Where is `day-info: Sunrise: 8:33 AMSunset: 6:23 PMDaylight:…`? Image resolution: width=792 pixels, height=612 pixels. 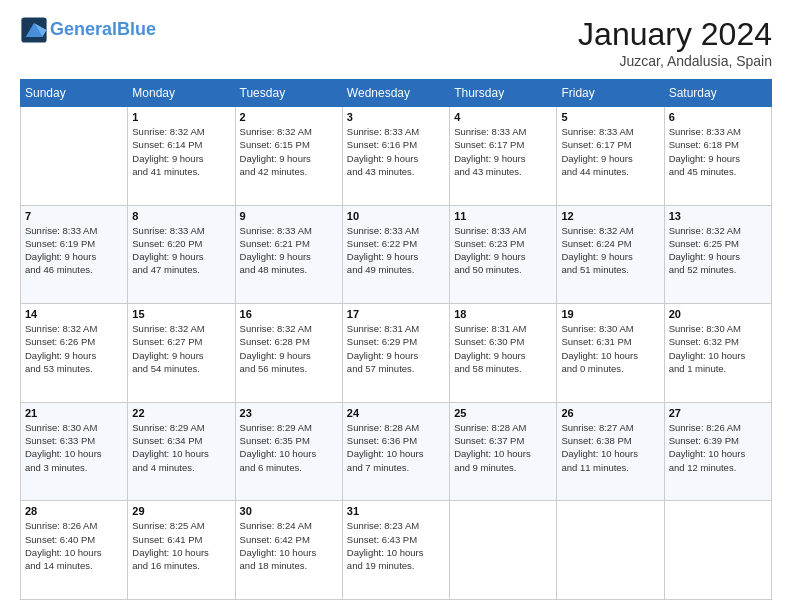
day-info: Sunrise: 8:33 AMSunset: 6:23 PMDaylight:… is located at coordinates (503, 250).